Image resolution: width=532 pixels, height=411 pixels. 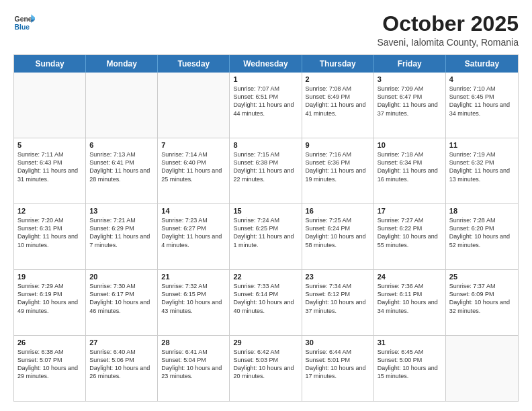 I want to click on day-number: 3, so click(x=410, y=79).